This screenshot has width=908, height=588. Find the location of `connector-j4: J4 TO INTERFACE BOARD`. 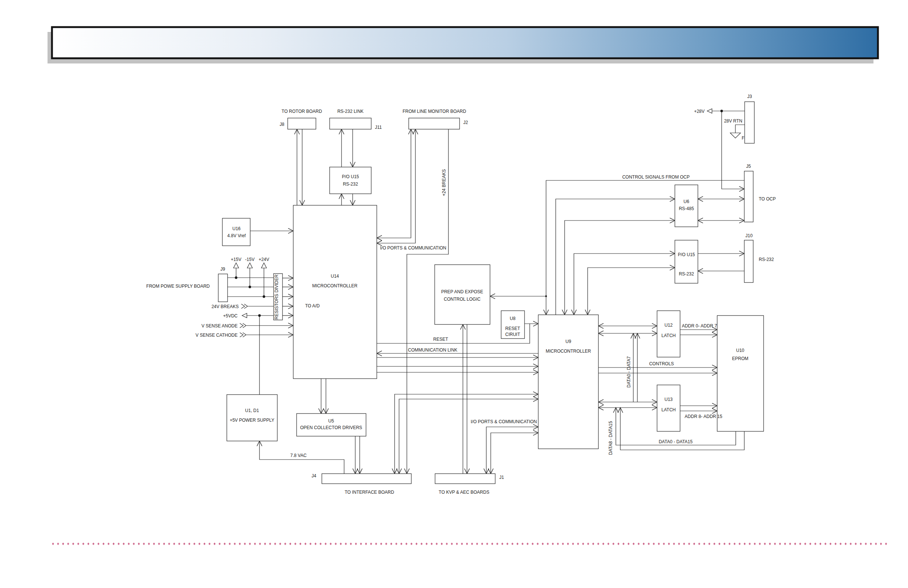

connector-j4: J4 TO INTERFACE BOARD is located at coordinates (361, 484).